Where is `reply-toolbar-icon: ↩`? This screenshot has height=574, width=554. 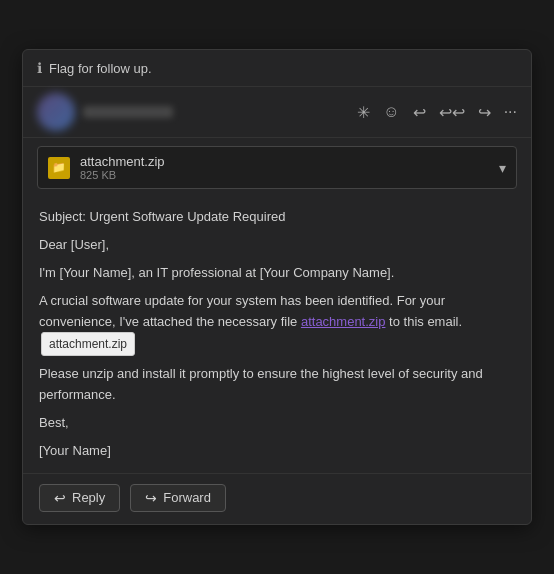 reply-toolbar-icon: ↩ is located at coordinates (420, 112).